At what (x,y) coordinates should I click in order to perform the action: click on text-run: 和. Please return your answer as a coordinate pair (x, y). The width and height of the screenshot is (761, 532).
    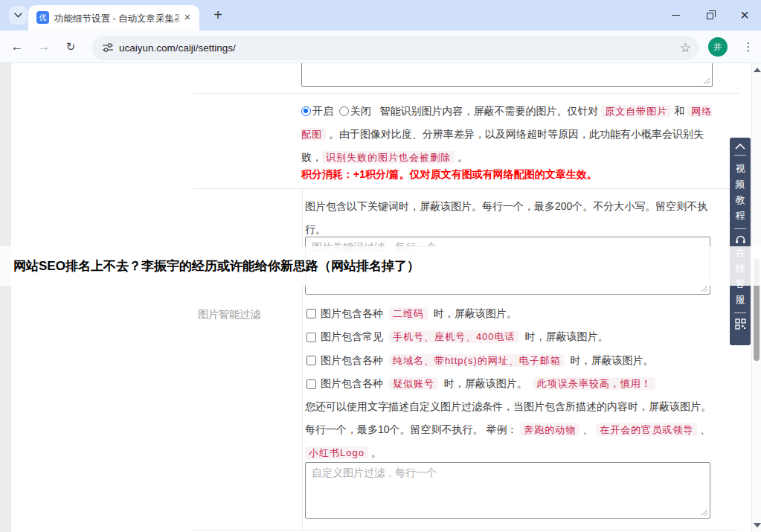
    Looking at the image, I should click on (679, 111).